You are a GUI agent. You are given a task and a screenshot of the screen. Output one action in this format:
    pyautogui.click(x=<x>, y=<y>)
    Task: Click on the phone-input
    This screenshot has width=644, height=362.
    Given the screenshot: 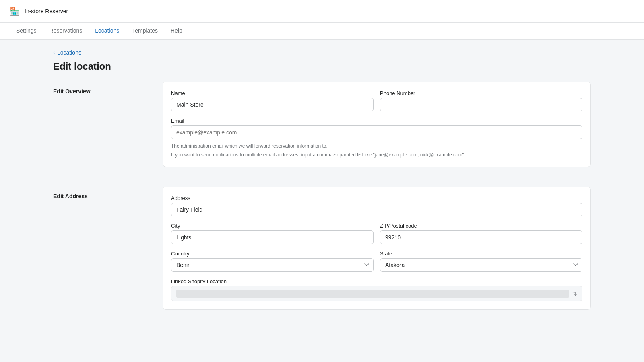 What is the action you would take?
    pyautogui.click(x=481, y=105)
    